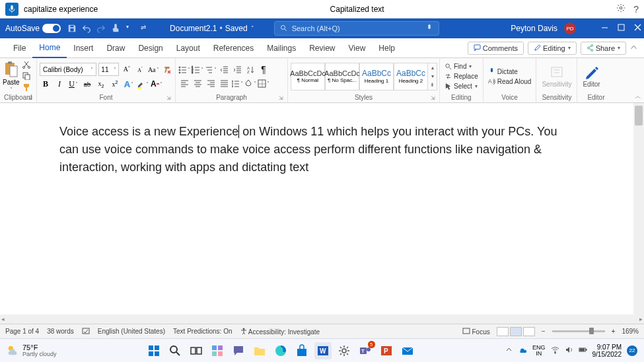 This screenshot has height=362, width=644. Describe the element at coordinates (280, 332) in the screenshot. I see `accessibility-status: Accessibility: Investigate` at that location.